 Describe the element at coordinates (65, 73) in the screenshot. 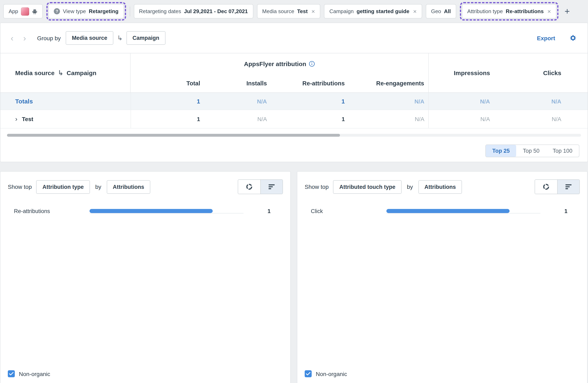

I see `first-column-header: Media source ↳ Campaign` at that location.